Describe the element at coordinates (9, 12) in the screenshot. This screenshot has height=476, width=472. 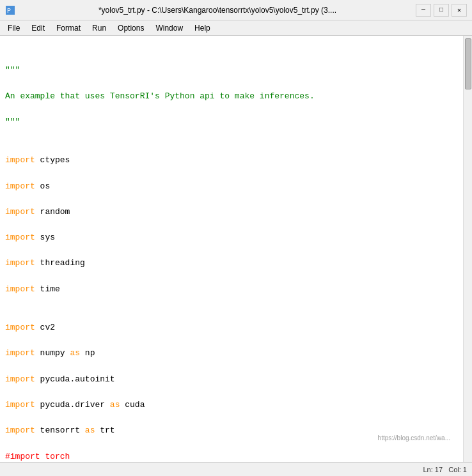
I see `svg-text: P` at that location.